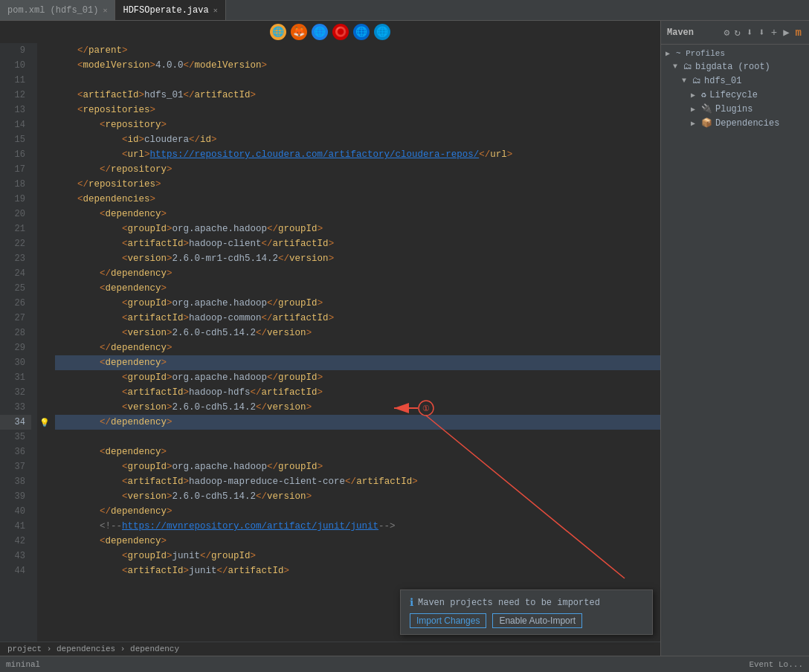 The width and height of the screenshot is (809, 672). What do you see at coordinates (58, 10) in the screenshot?
I see `tab-pom: pom.xml (hdfs_01) ✕` at bounding box center [58, 10].